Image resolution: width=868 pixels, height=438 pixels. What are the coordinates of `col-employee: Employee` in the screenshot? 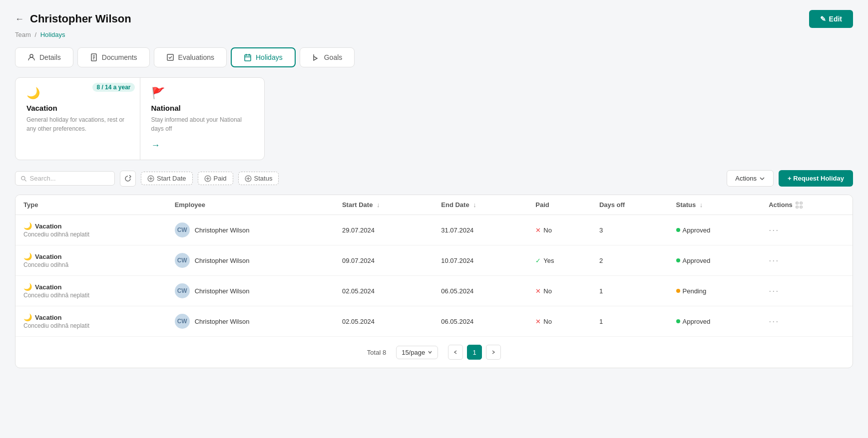 It's located at (251, 205).